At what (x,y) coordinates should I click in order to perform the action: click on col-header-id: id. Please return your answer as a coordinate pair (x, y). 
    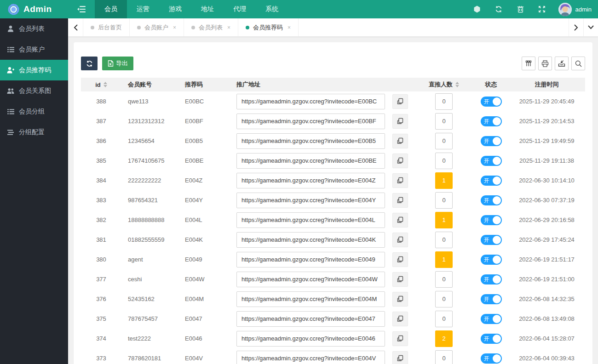
    Looking at the image, I should click on (101, 85).